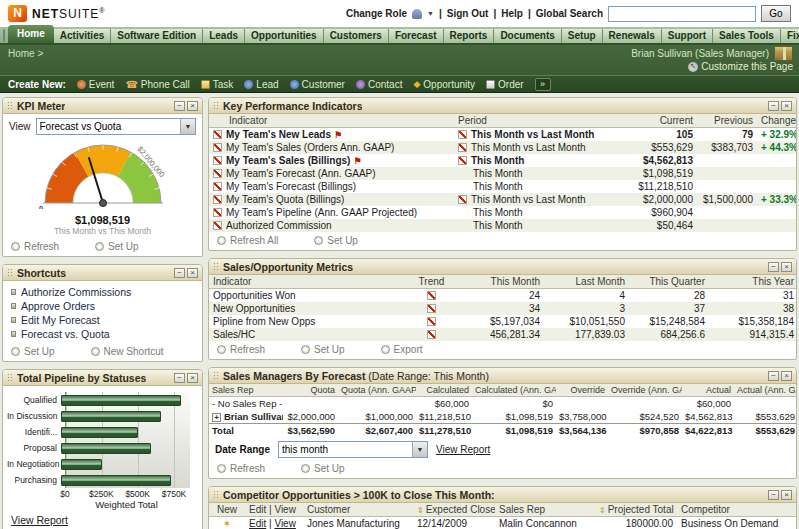  What do you see at coordinates (102, 334) in the screenshot?
I see `shortcut-forecast-vs-quota: Forecast vs. Quota` at bounding box center [102, 334].